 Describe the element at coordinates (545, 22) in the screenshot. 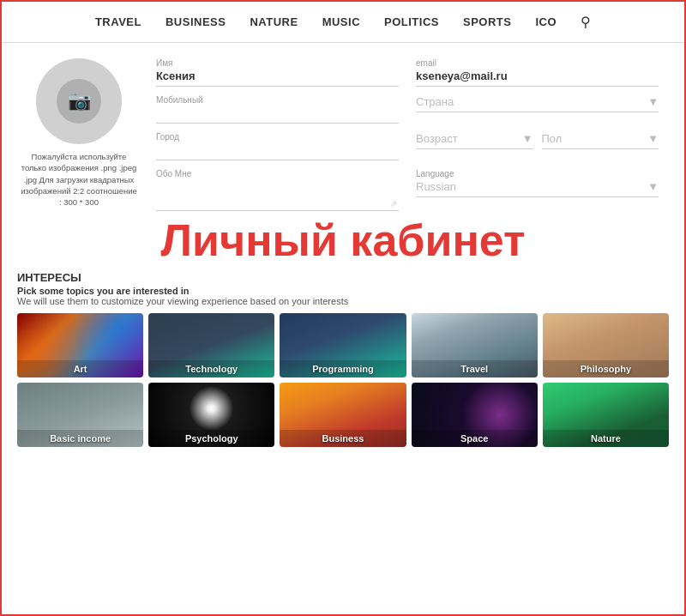

I see `nav-ico: ICO` at that location.